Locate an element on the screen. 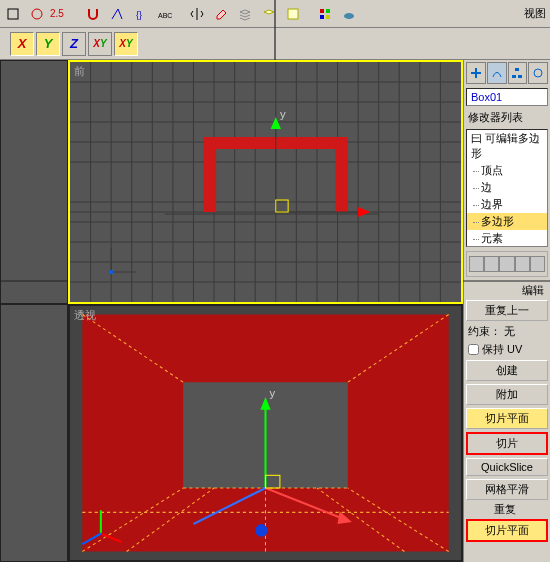 The image size is (550, 562). viewport-label: 透视 is located at coordinates (85, 316).